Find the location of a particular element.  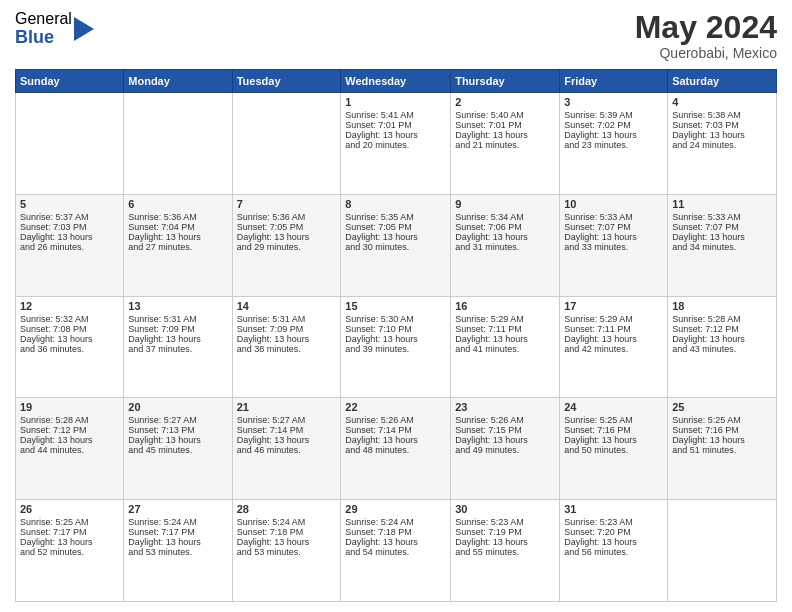

location-subtitle: Querobabi, Mexico is located at coordinates (706, 53).